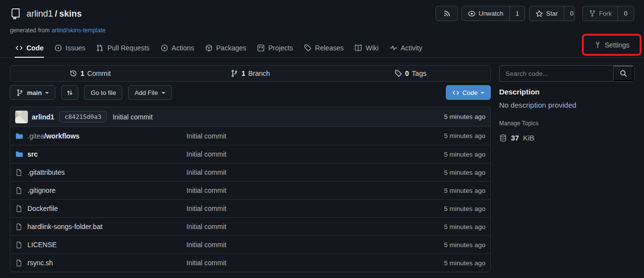 The width and height of the screenshot is (644, 278). Describe the element at coordinates (410, 73) in the screenshot. I see `tags-stat: 0 Tags` at that location.